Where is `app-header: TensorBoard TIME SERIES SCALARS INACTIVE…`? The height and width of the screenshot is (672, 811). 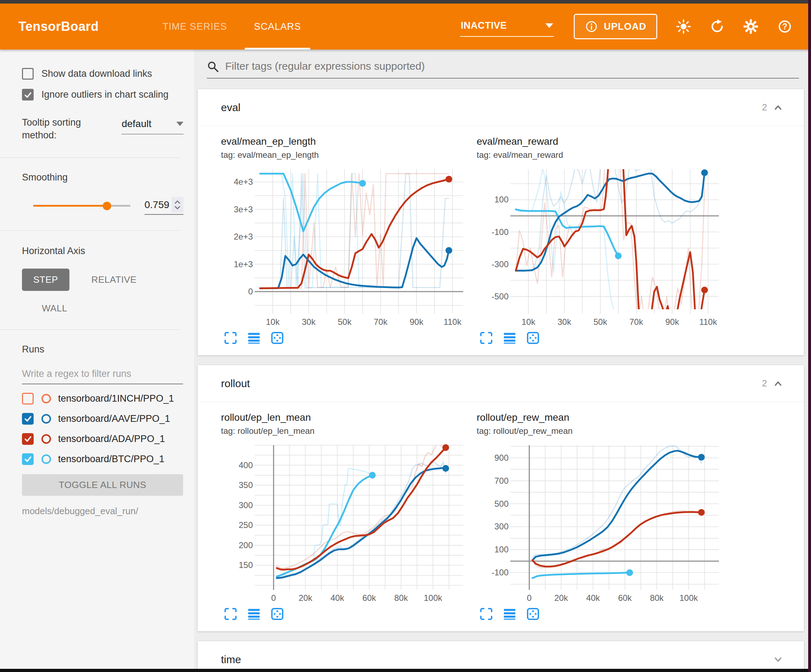
app-header: TensorBoard TIME SERIES SCALARS INACTIVE… is located at coordinates (406, 26).